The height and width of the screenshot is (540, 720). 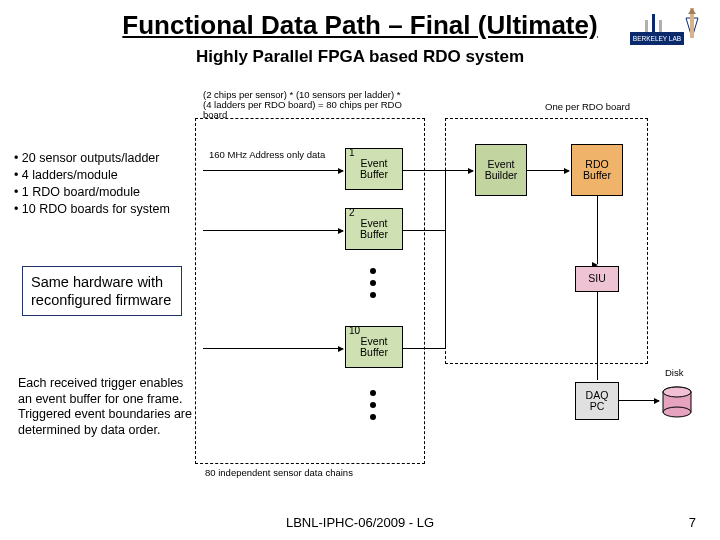 What do you see at coordinates (446, 259) in the screenshot?
I see `wire-merge` at bounding box center [446, 259].